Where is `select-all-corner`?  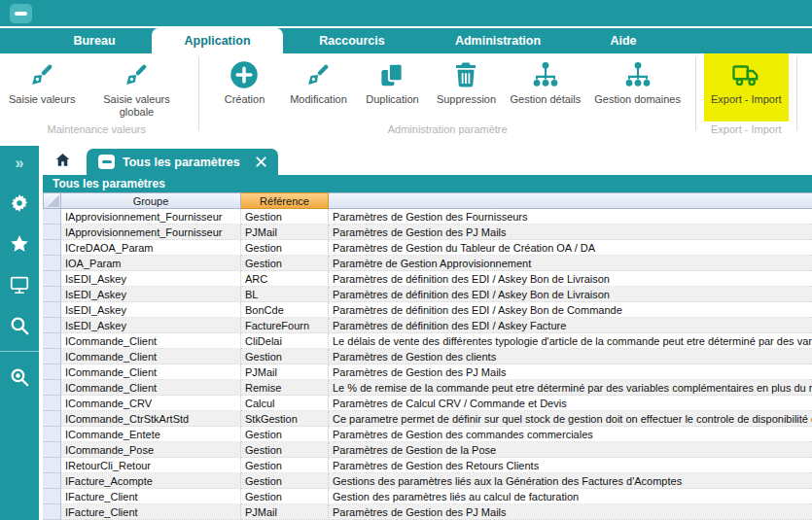 select-all-corner is located at coordinates (53, 200).